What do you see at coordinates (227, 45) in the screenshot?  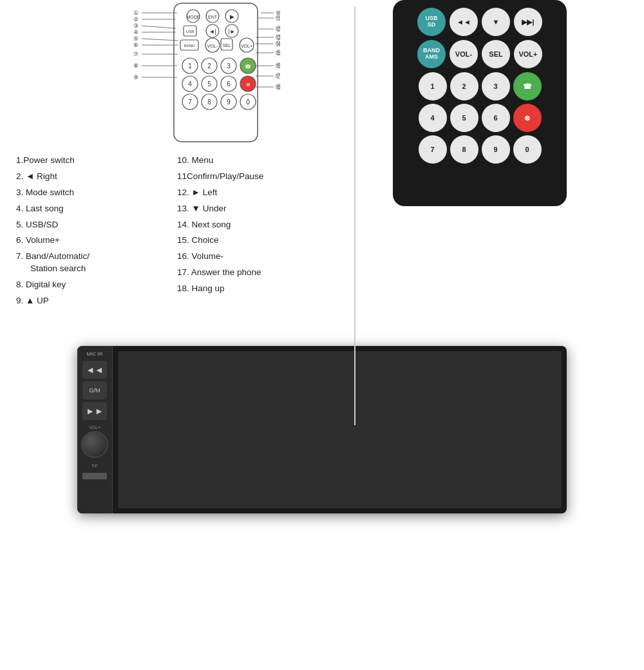 I see `svg-text: SEL` at bounding box center [227, 45].